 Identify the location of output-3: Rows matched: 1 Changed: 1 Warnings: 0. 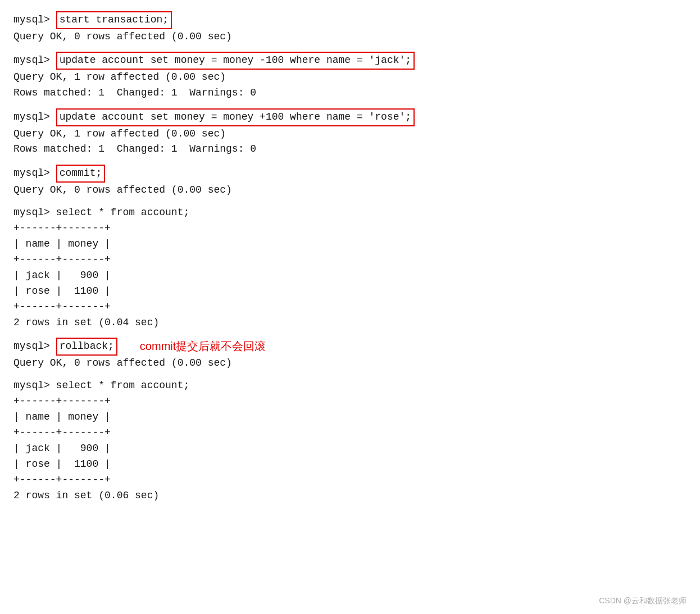
(350, 93).